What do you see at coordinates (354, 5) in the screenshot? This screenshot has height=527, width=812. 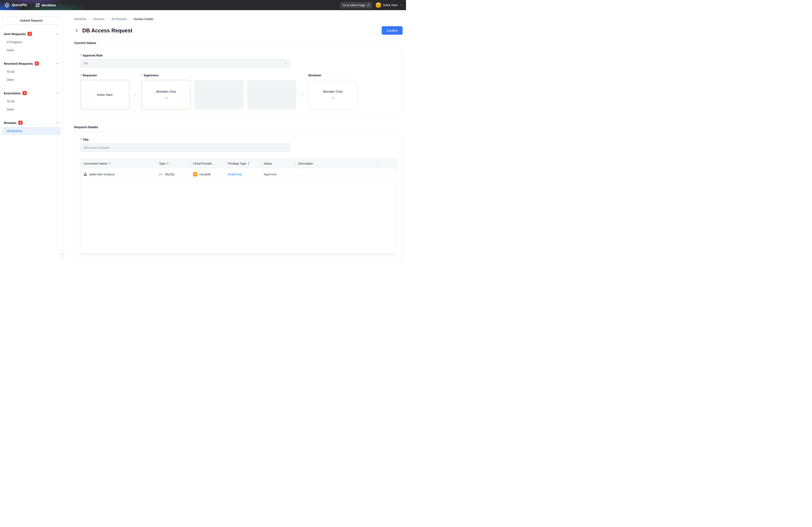 I see `admin-button-label: Go to Admin Page` at bounding box center [354, 5].